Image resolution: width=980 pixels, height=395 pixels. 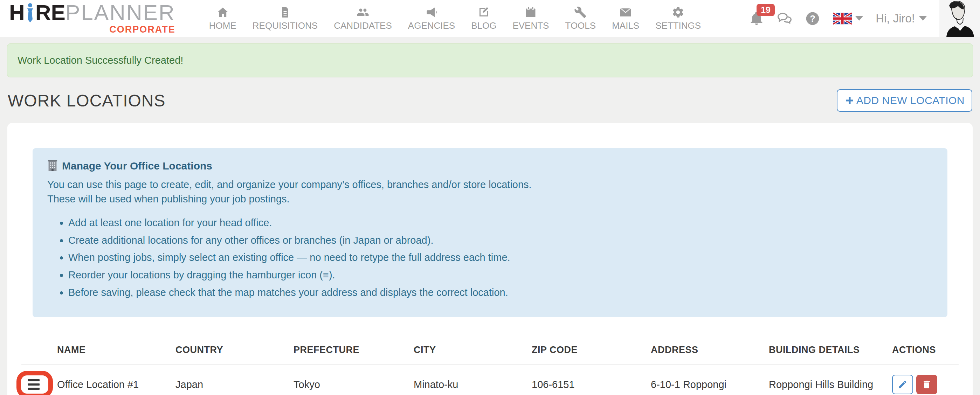 I want to click on nav-item-settings: SETTINGS, so click(x=678, y=19).